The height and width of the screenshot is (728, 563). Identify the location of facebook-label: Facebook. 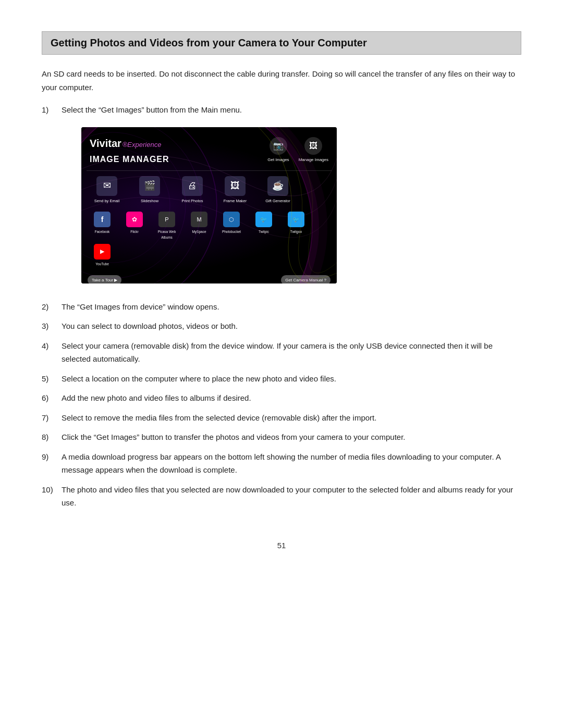
(102, 231).